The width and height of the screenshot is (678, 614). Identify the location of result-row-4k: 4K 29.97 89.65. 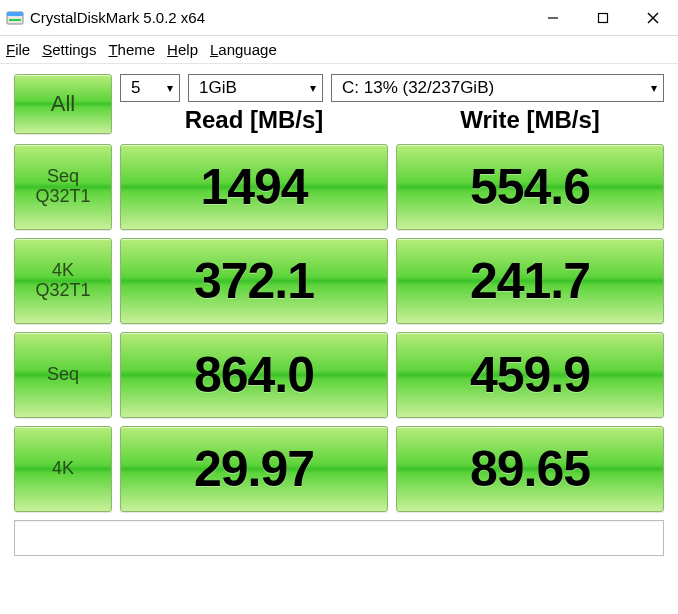
(339, 469).